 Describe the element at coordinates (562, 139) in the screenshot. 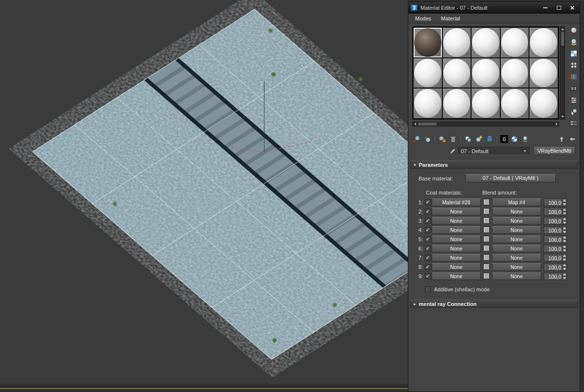

I see `go-to-parent-icon` at that location.